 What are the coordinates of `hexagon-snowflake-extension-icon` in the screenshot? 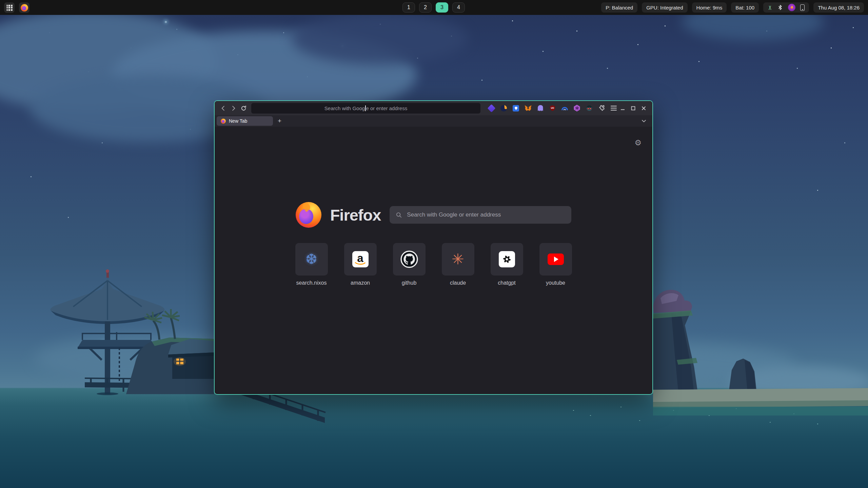 It's located at (577, 108).